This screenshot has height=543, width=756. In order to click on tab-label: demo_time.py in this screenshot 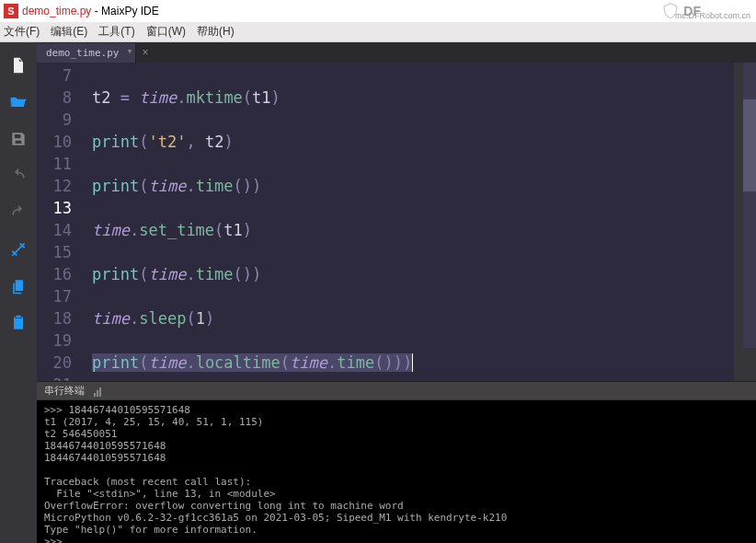, I will do `click(83, 53)`.